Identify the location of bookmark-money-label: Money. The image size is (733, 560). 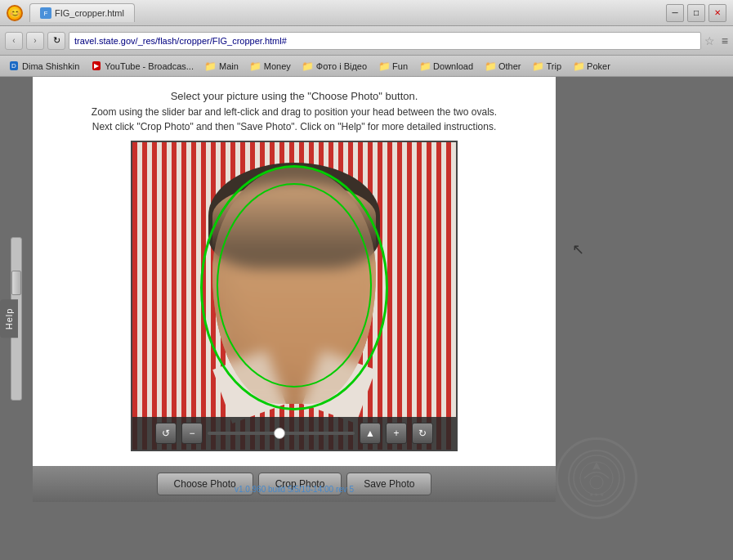
(278, 66).